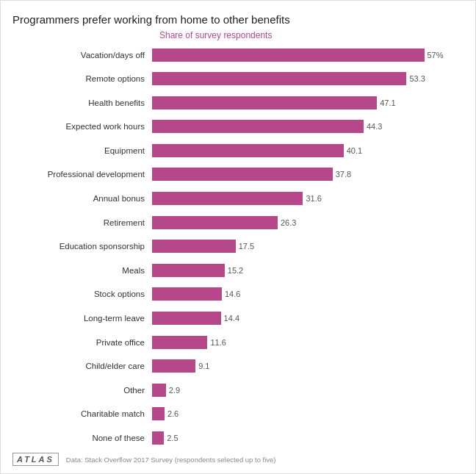 The height and width of the screenshot is (474, 476). I want to click on bar-track: 17.5, so click(308, 246).